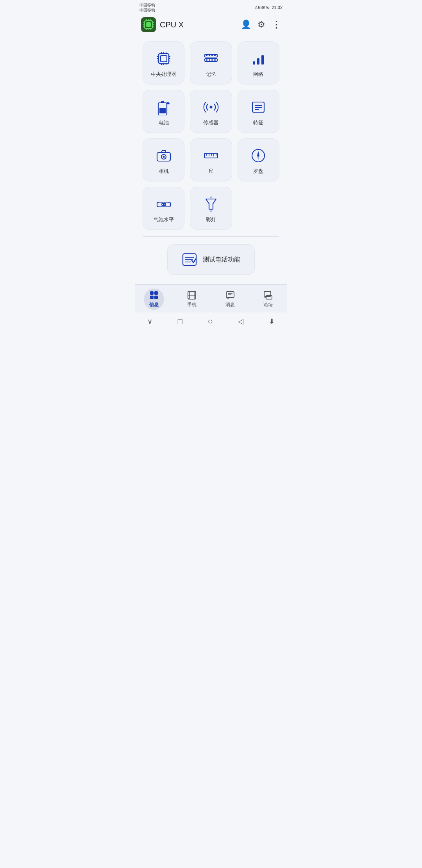 Image resolution: width=422 pixels, height=868 pixels. I want to click on header-actions: 👤 ⚙ ⋮, so click(261, 25).